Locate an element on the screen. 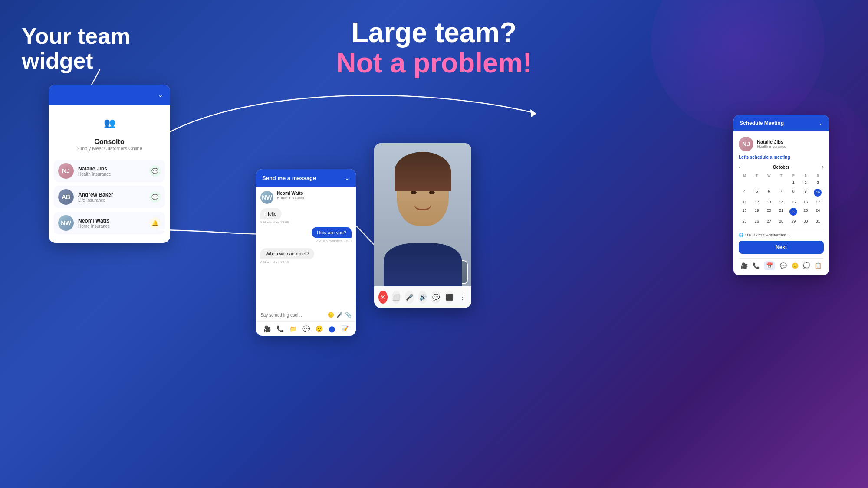  member-name: Andrew Baker is located at coordinates (112, 195).